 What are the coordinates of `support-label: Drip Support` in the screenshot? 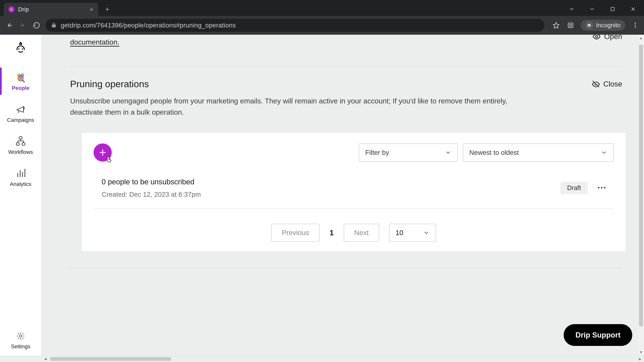 It's located at (598, 335).